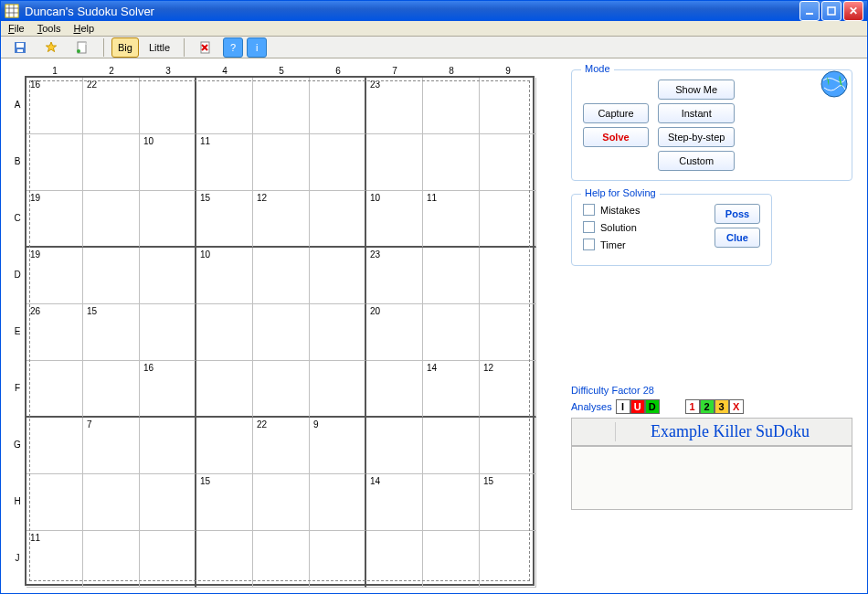 This screenshot has height=594, width=868. I want to click on minimize-button, so click(810, 11).